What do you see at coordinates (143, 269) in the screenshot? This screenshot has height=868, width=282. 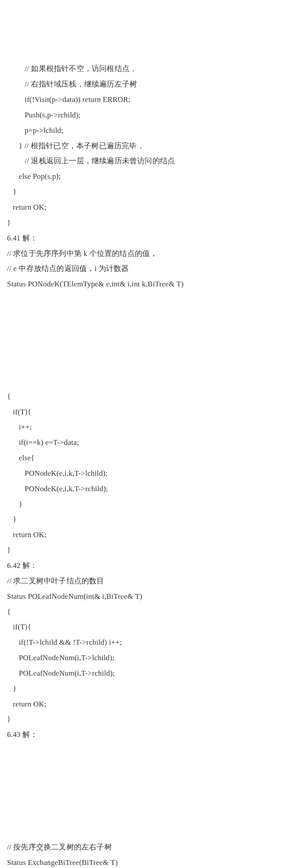 I see `code-line: // e 中存放结点的返回值，i 为计数器` at bounding box center [143, 269].